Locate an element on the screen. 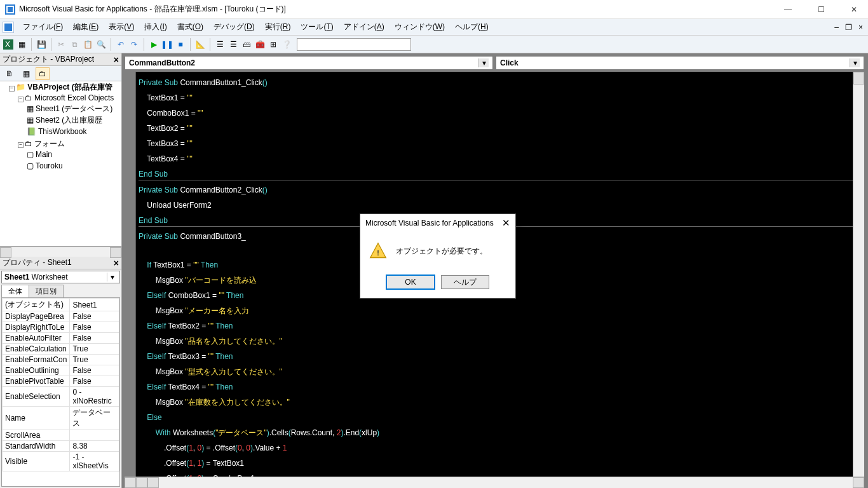 This screenshot has height=488, width=868. code-hscrollbar is located at coordinates (494, 482).